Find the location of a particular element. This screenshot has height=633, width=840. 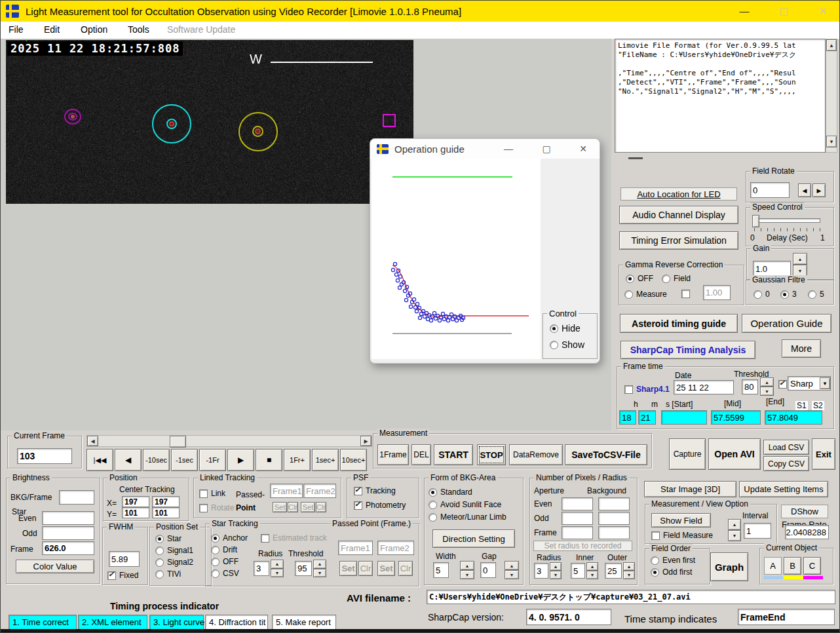

sharp41-checkbox: Sharp4.1 is located at coordinates (647, 389).